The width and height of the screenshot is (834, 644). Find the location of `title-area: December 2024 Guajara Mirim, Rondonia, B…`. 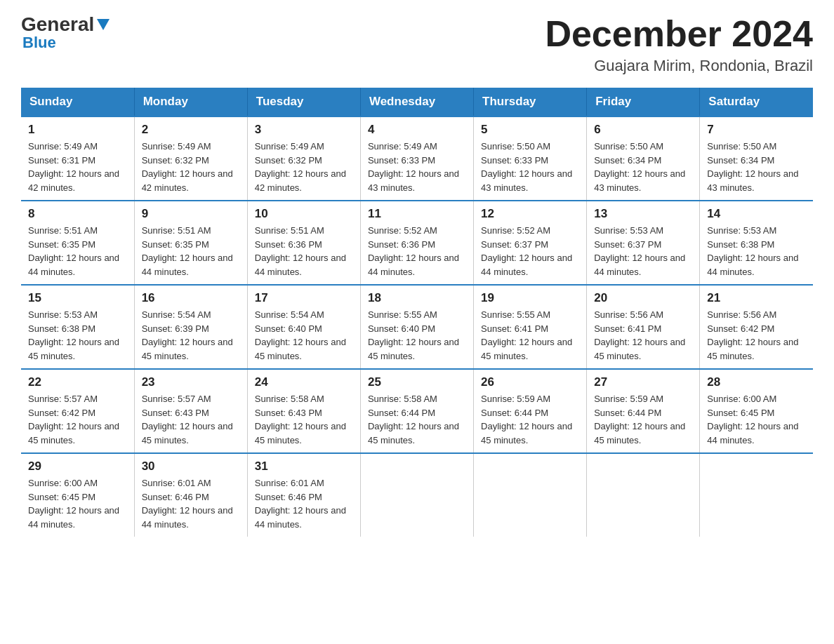

title-area: December 2024 Guajara Mirim, Rondonia, B… is located at coordinates (679, 45).